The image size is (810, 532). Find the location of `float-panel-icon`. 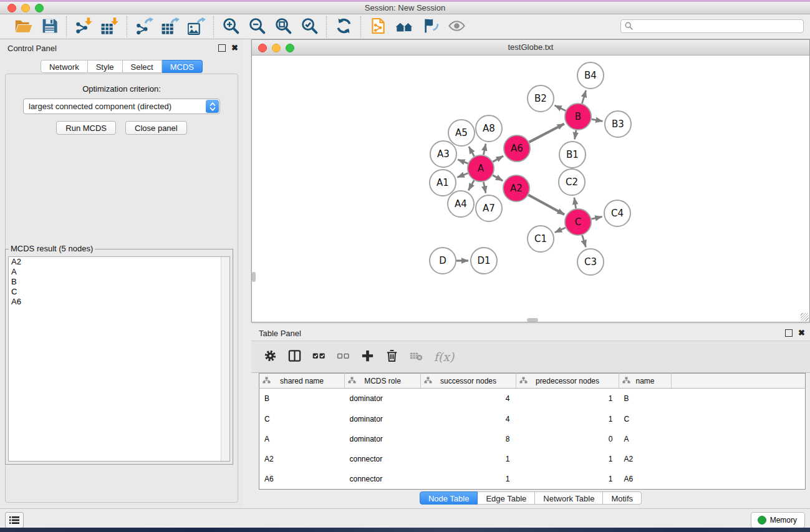

float-panel-icon is located at coordinates (222, 48).